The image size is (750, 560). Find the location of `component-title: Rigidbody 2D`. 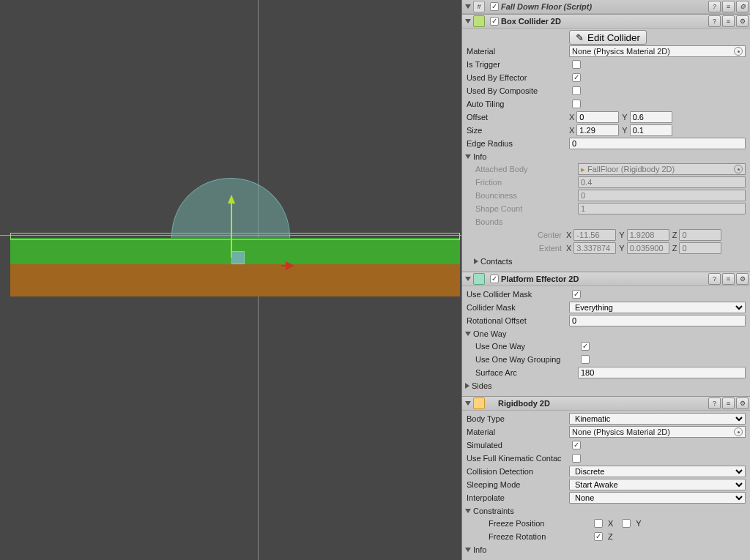

component-title: Rigidbody 2D is located at coordinates (524, 403).